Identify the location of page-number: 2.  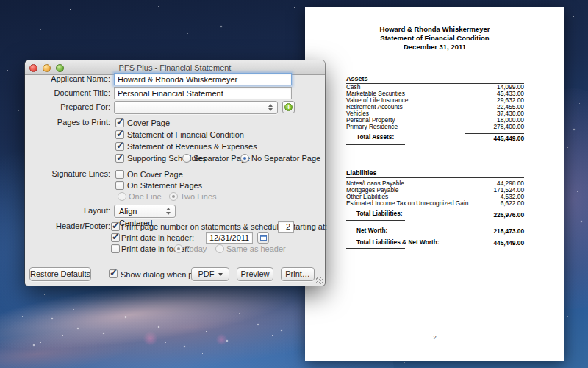
(435, 337).